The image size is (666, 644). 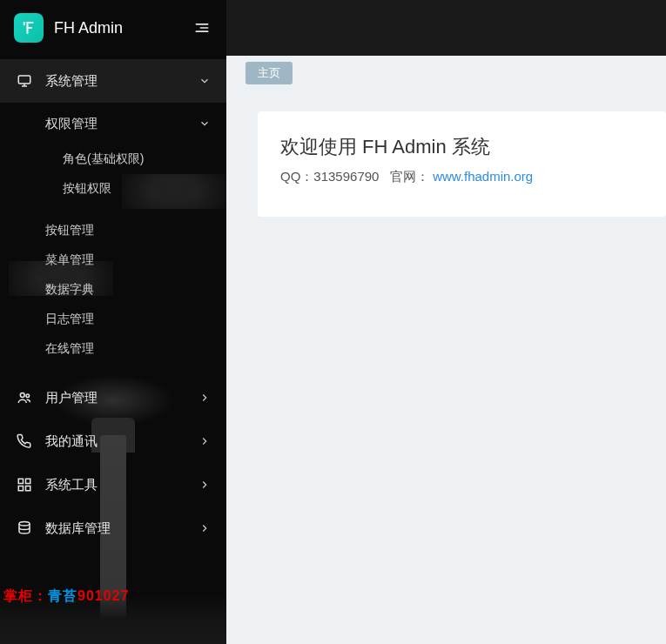 I want to click on grid-icon, so click(x=24, y=485).